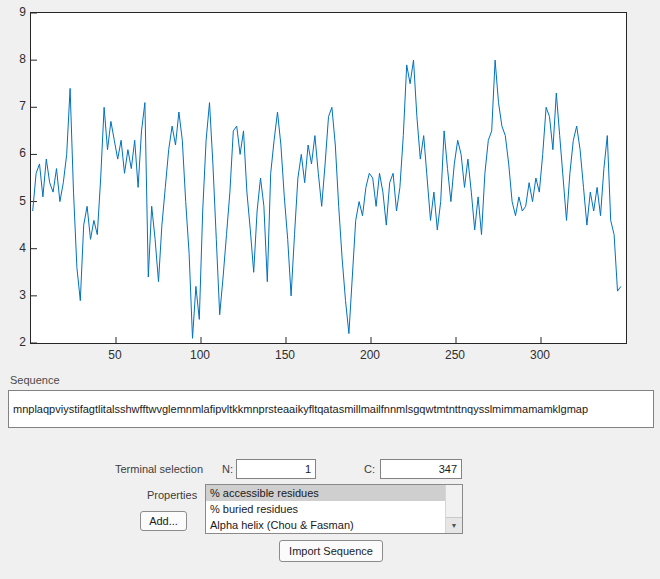 The height and width of the screenshot is (579, 660). Describe the element at coordinates (421, 469) in the screenshot. I see `c-terminal-input` at that location.